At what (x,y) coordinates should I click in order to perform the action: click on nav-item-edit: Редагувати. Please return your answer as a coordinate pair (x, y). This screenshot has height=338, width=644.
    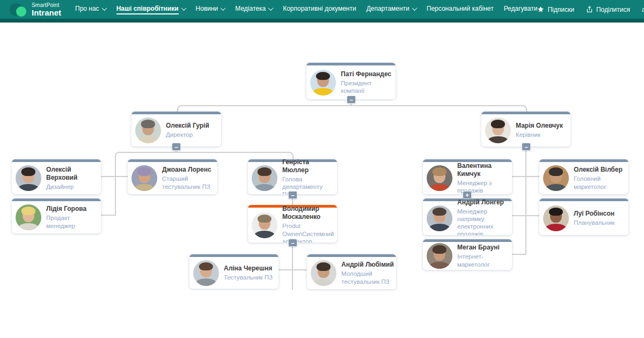
    Looking at the image, I should click on (521, 10).